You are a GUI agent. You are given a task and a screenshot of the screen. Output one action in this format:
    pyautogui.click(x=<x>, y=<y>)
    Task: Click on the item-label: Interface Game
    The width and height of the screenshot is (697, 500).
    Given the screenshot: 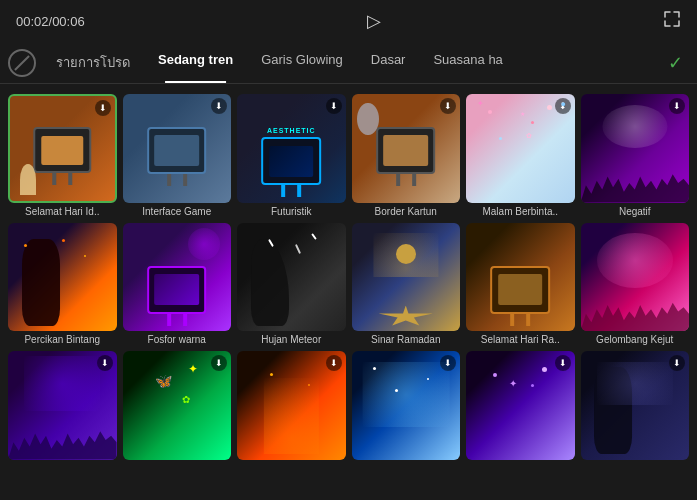 What is the action you would take?
    pyautogui.click(x=178, y=212)
    